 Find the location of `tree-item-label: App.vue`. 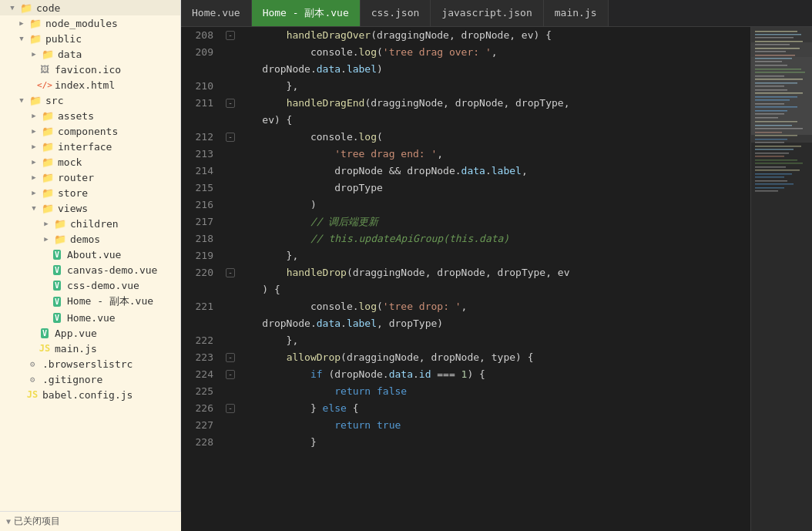

tree-item-label: App.vue is located at coordinates (75, 333).